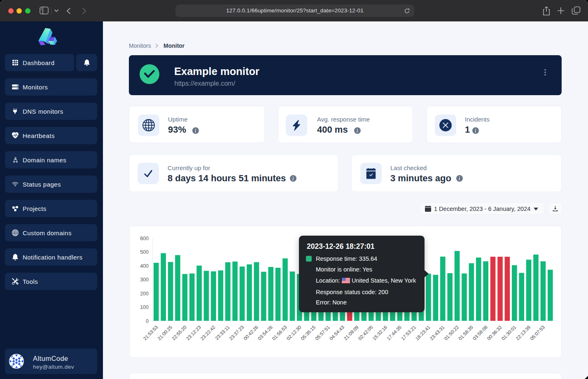 Image resolution: width=588 pixels, height=379 pixels. I want to click on svg-text: 05:35:15, so click(308, 333).